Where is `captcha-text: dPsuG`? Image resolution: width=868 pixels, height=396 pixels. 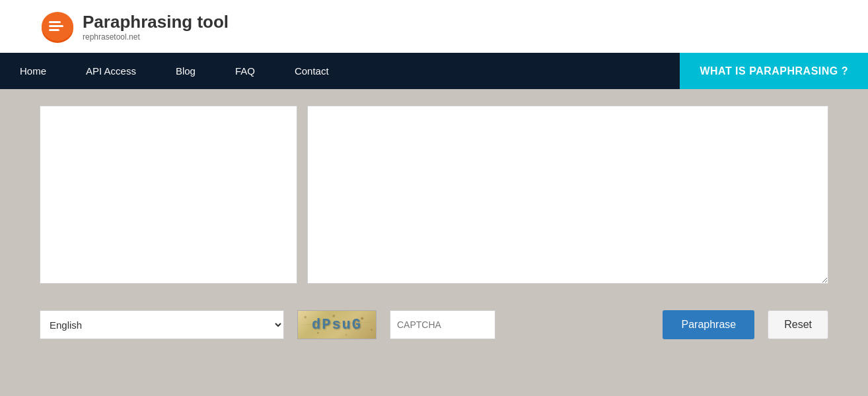 captcha-text: dPsuG is located at coordinates (337, 325).